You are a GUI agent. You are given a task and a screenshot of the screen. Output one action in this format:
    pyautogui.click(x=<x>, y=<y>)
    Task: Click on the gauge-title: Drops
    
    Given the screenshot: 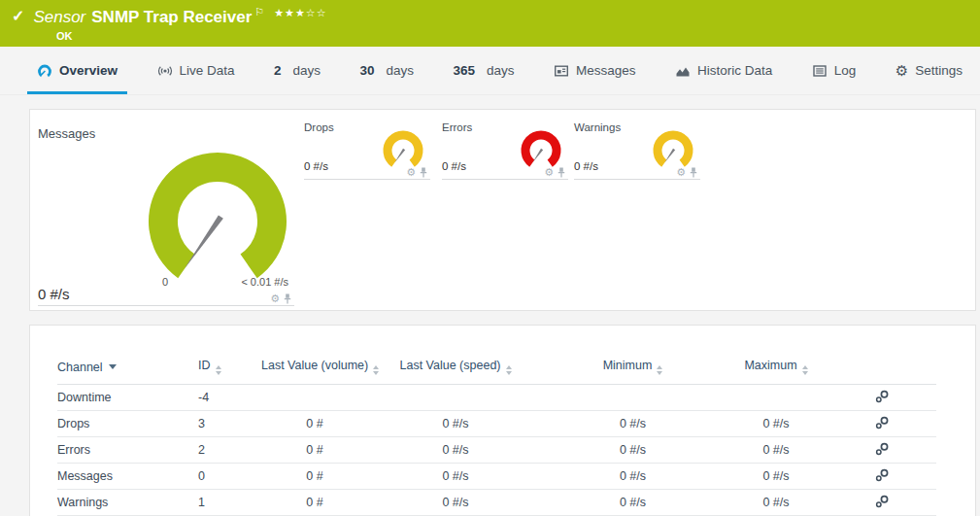 What is the action you would take?
    pyautogui.click(x=319, y=127)
    